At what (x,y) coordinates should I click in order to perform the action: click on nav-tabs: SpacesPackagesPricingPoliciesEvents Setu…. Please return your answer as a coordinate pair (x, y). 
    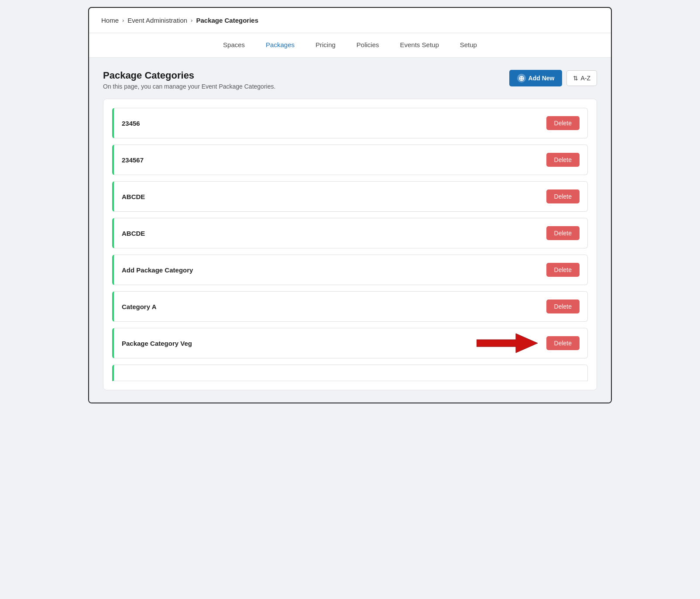
    Looking at the image, I should click on (350, 45).